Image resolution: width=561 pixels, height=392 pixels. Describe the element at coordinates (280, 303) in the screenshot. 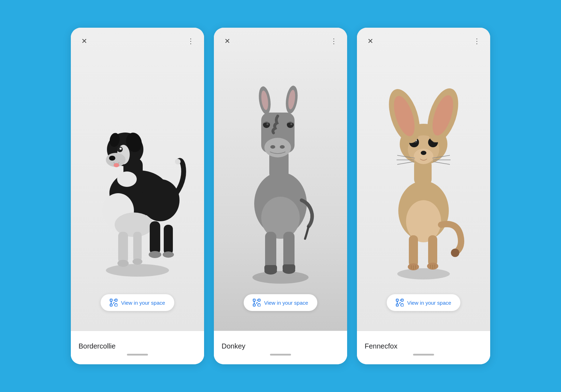

I see `view-in-space-button-2: View in your space` at that location.